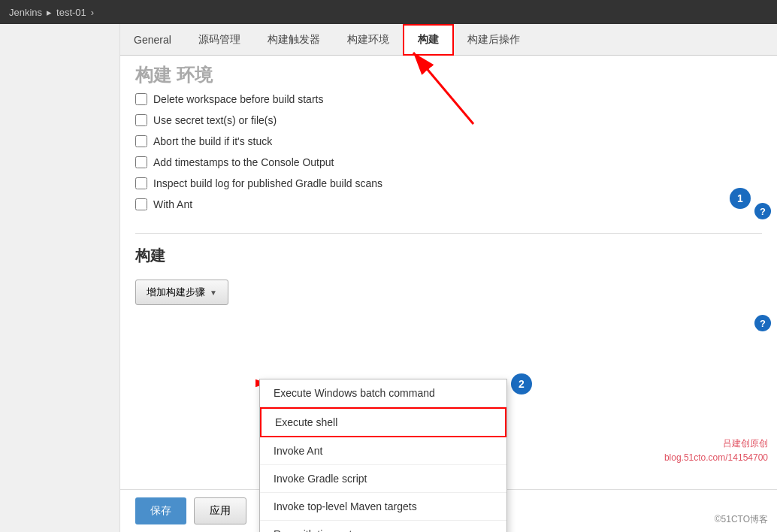  What do you see at coordinates (763, 323) in the screenshot?
I see `help-icon-2: ?` at bounding box center [763, 323].